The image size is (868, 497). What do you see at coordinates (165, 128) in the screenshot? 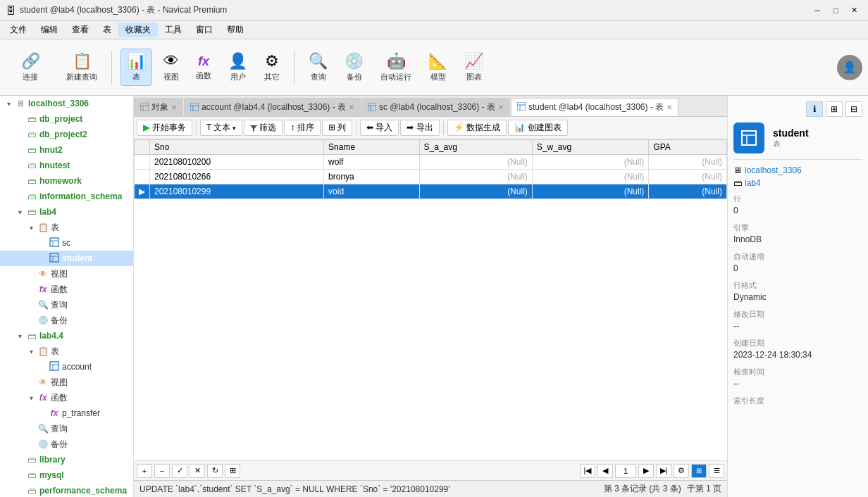
I see `begin-transaction: 开始事务` at bounding box center [165, 128].